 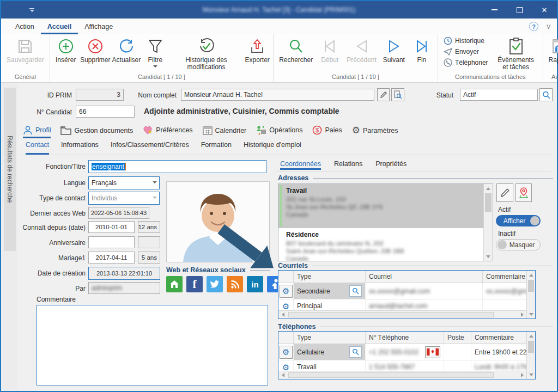 What do you see at coordinates (111, 258) in the screenshot?
I see `mariage-input: 2017-04-11` at bounding box center [111, 258].